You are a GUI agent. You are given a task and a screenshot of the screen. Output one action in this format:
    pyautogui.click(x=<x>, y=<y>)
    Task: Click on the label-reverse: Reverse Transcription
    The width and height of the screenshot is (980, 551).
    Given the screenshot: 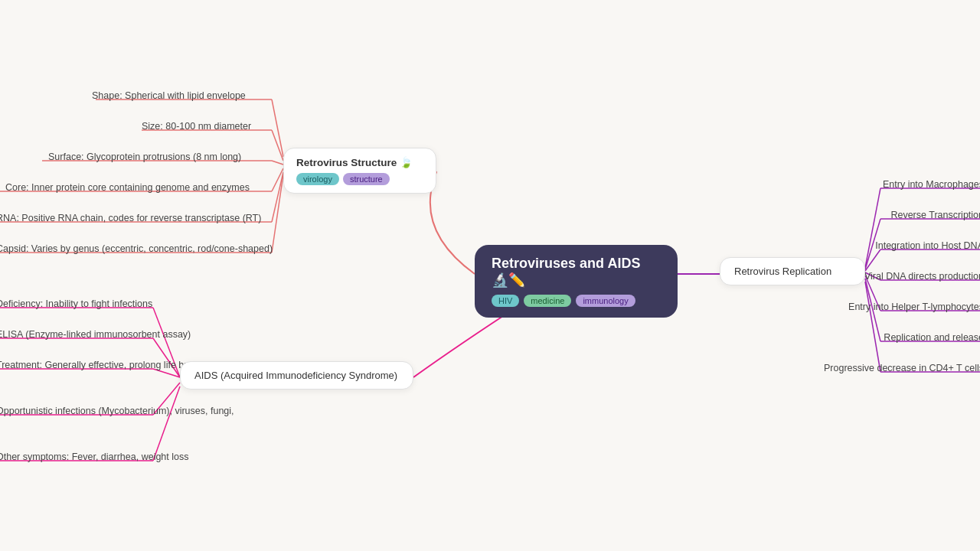 What is the action you would take?
    pyautogui.click(x=936, y=215)
    